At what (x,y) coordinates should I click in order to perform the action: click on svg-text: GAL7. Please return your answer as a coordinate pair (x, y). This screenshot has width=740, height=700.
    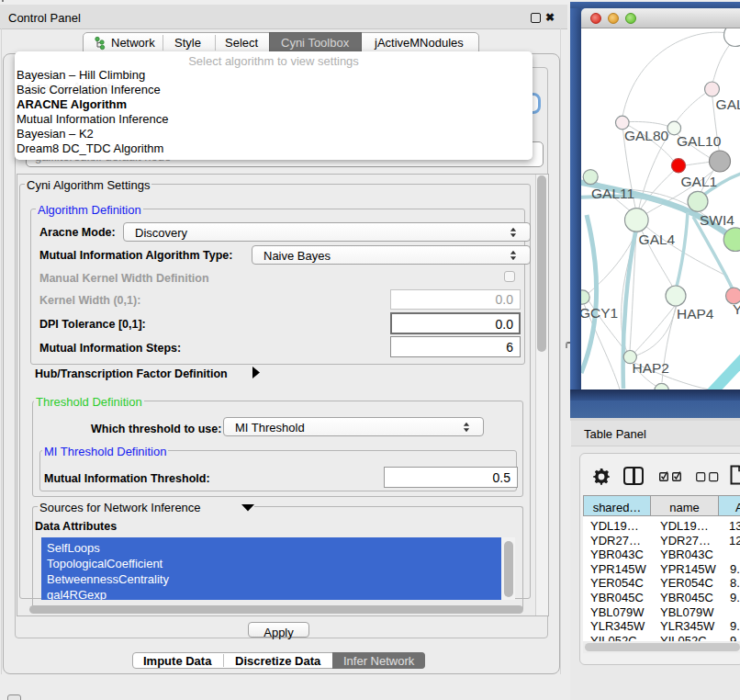
    Looking at the image, I should click on (728, 105).